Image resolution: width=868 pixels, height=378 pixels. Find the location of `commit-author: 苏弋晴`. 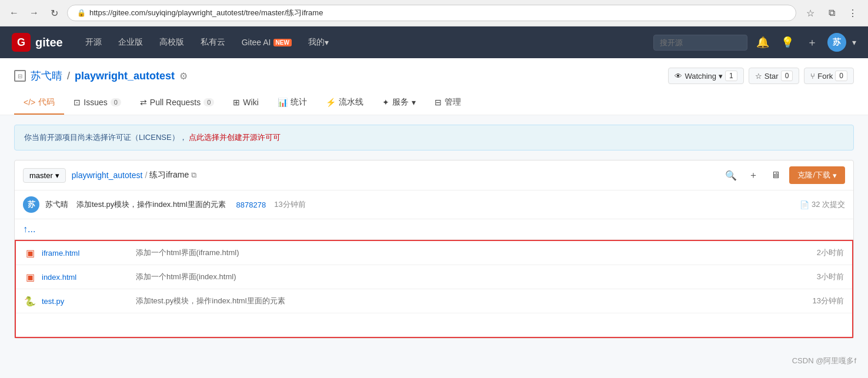

commit-author: 苏弋晴 is located at coordinates (56, 205).